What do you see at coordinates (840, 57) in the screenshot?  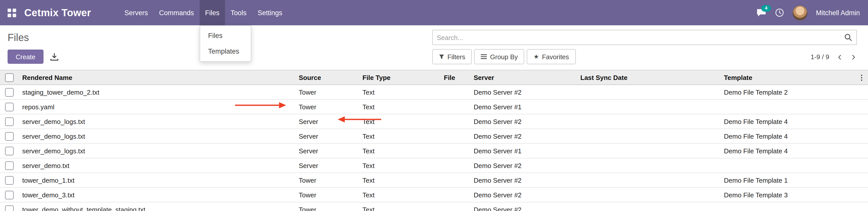 I see `pager-previous-icon: ‹` at bounding box center [840, 57].